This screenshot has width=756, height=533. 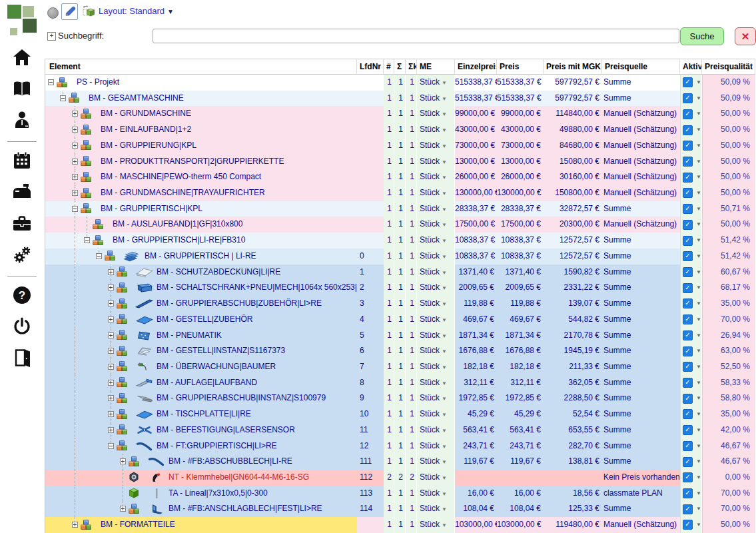 I want to click on sidebar-item-briefcase, so click(x=23, y=224).